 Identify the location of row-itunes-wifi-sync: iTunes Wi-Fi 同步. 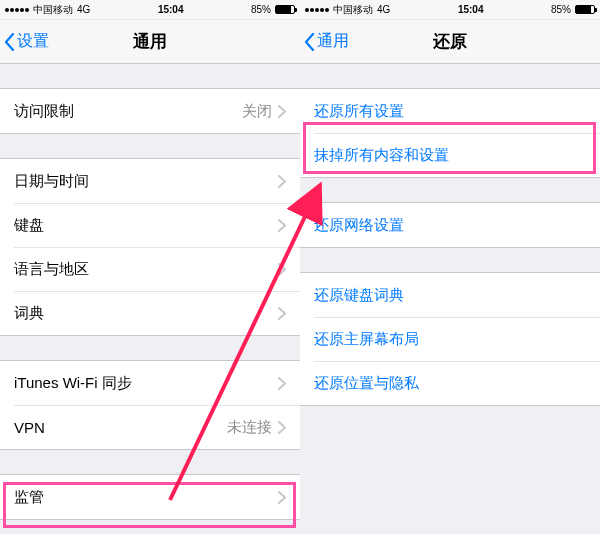
(150, 383).